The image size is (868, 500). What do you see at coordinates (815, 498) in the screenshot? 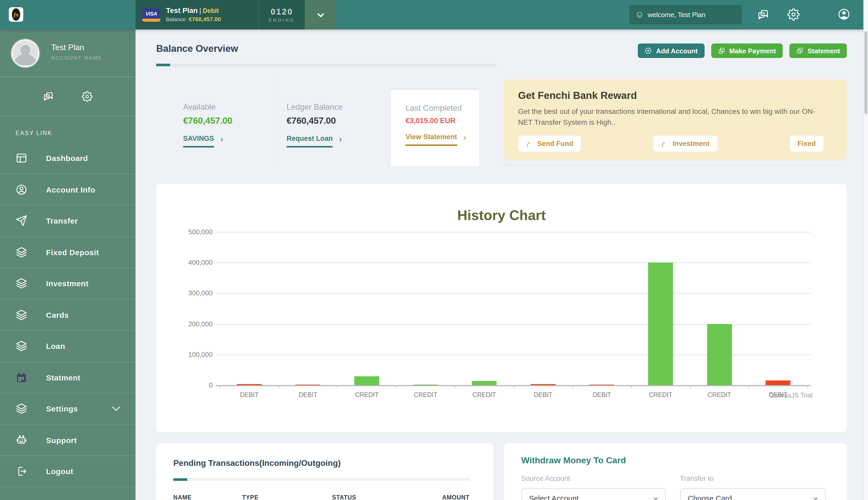
I see `chevron-down-icon` at bounding box center [815, 498].